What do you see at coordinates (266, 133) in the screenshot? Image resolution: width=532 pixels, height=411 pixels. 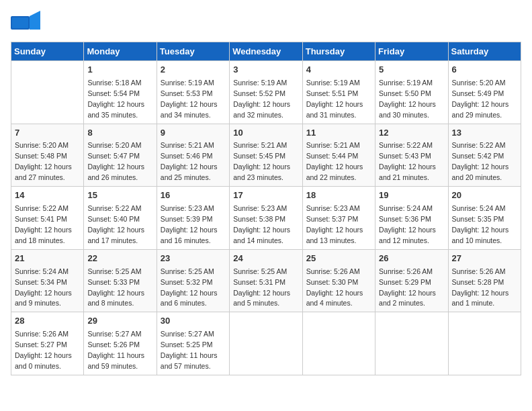 I see `day-number: 10` at bounding box center [266, 133].